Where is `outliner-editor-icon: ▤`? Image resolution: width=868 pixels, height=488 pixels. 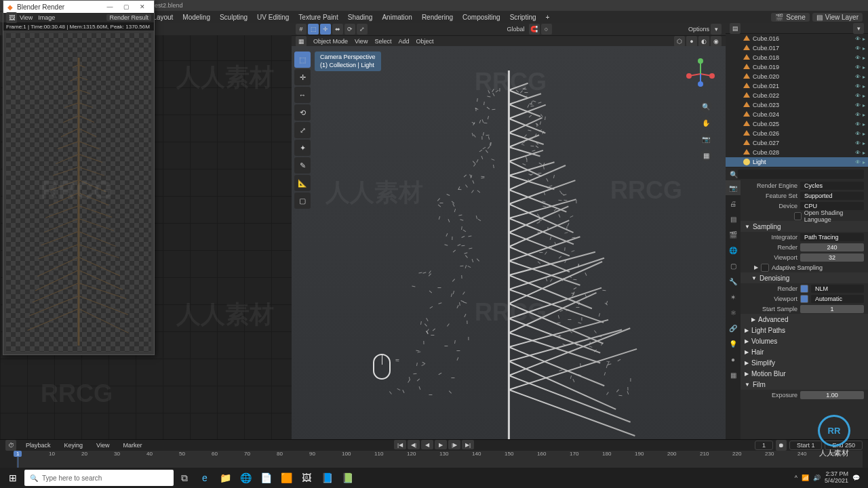 outliner-editor-icon: ▤ is located at coordinates (735, 28).